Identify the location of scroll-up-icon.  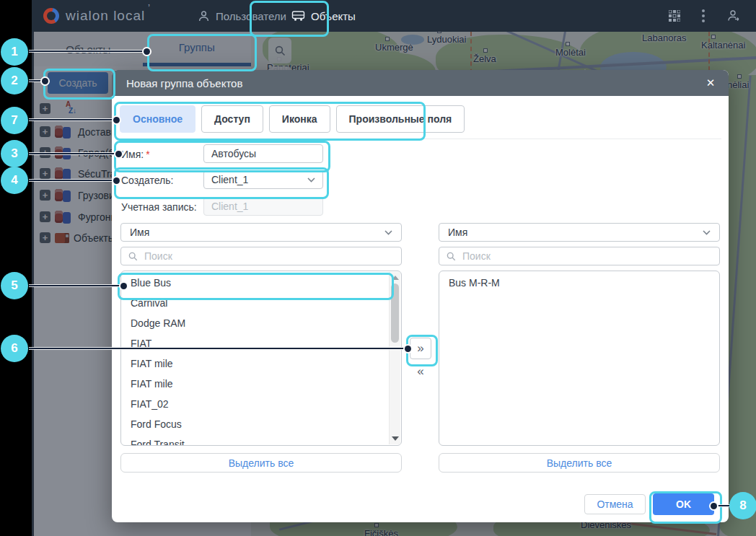
(395, 278).